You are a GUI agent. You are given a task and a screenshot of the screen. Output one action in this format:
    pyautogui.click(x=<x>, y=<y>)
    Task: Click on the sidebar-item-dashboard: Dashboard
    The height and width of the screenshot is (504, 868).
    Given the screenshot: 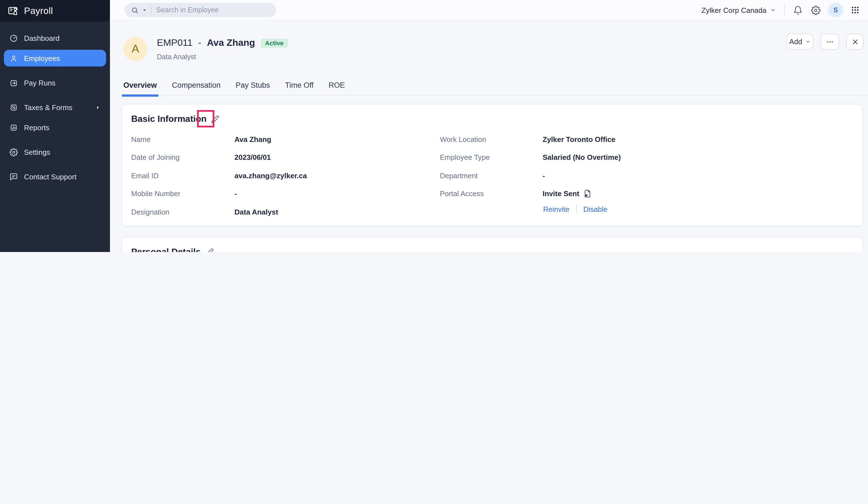 What is the action you would take?
    pyautogui.click(x=55, y=38)
    